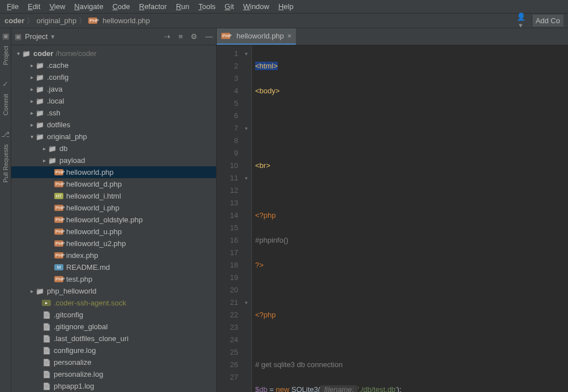 This screenshot has width=568, height=392. Describe the element at coordinates (114, 279) in the screenshot. I see `tree-file: test.php` at that location.